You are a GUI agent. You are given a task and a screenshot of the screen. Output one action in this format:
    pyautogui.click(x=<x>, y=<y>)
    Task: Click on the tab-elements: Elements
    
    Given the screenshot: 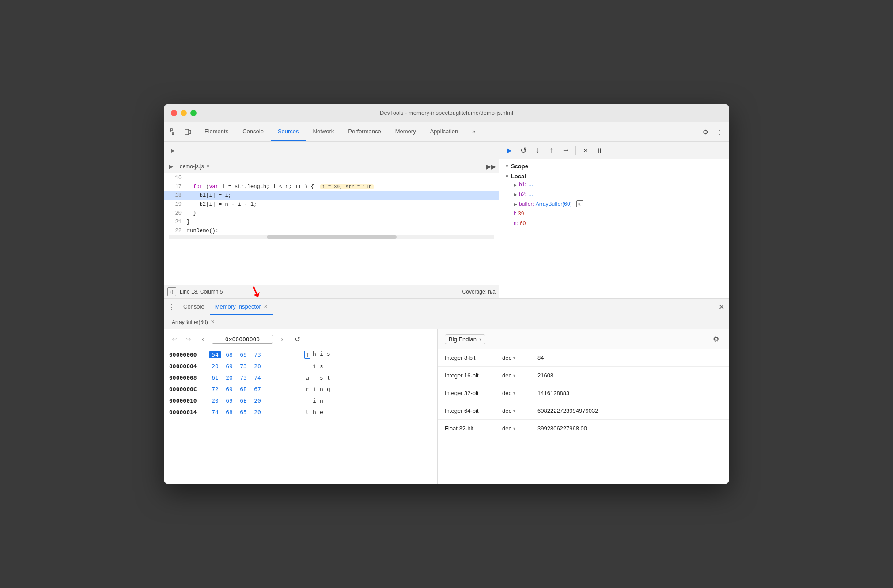 What is the action you would take?
    pyautogui.click(x=216, y=132)
    